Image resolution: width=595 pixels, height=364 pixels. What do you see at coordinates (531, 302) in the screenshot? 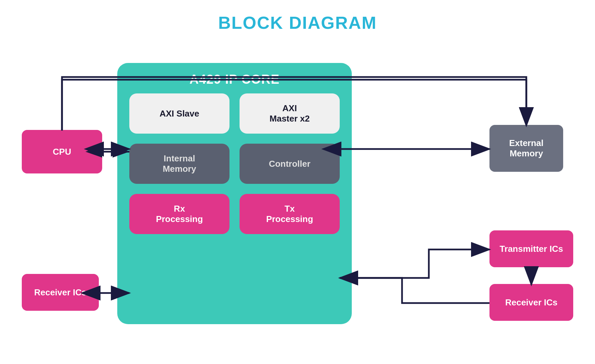
I see `receiver-ics-right-box: Receiver ICs` at bounding box center [531, 302].